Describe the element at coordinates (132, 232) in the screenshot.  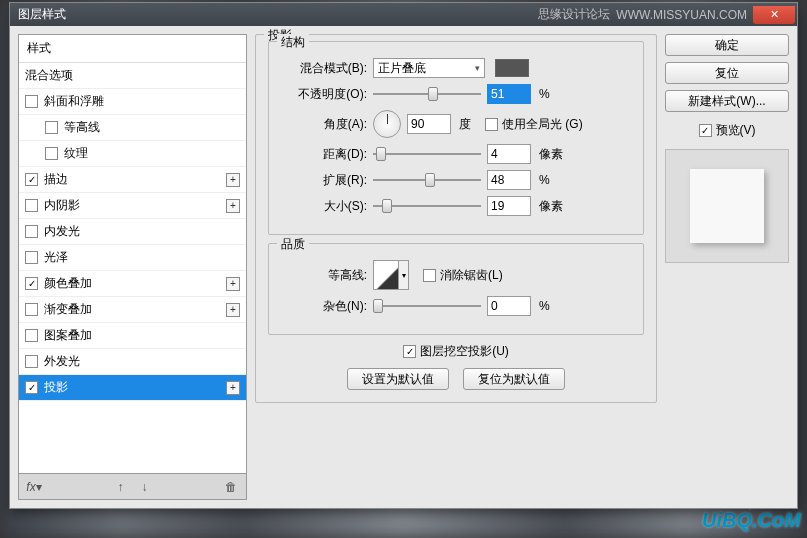
I see `sidebar-item: 内发光` at that location.